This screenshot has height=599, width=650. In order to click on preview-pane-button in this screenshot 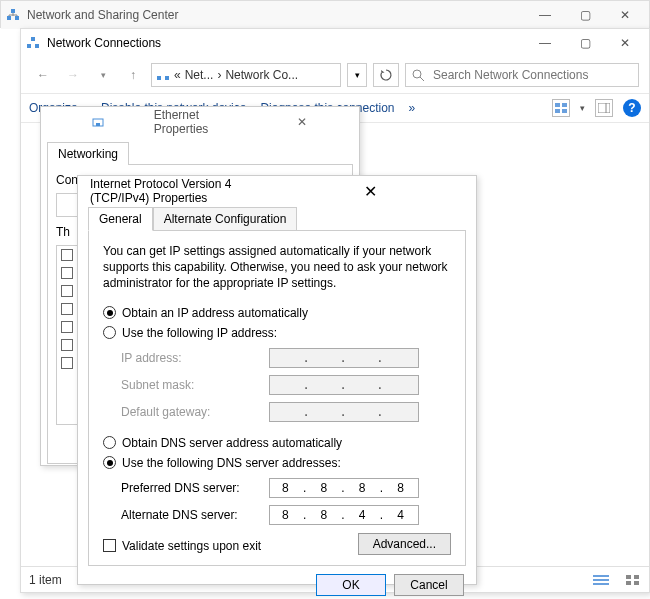, I will do `click(604, 108)`.